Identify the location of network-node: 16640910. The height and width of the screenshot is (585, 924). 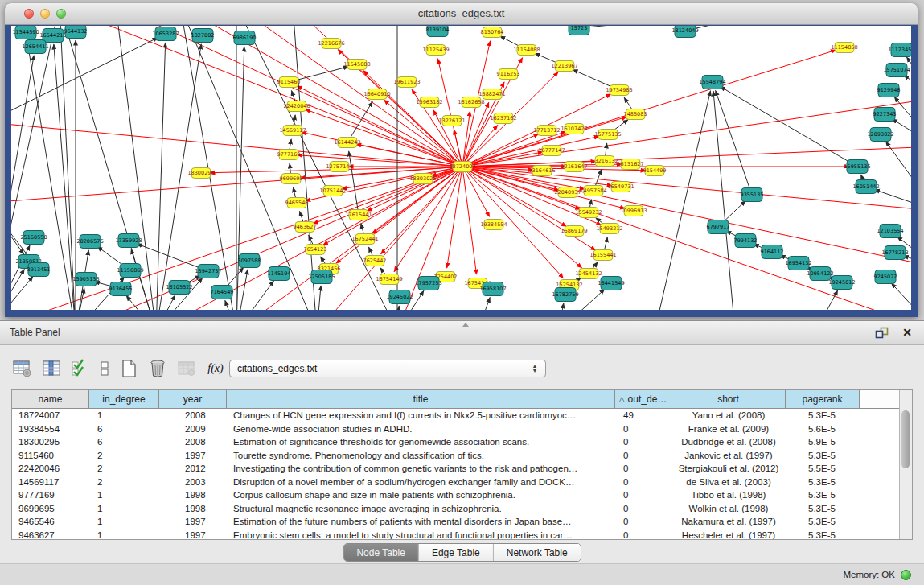
(376, 95).